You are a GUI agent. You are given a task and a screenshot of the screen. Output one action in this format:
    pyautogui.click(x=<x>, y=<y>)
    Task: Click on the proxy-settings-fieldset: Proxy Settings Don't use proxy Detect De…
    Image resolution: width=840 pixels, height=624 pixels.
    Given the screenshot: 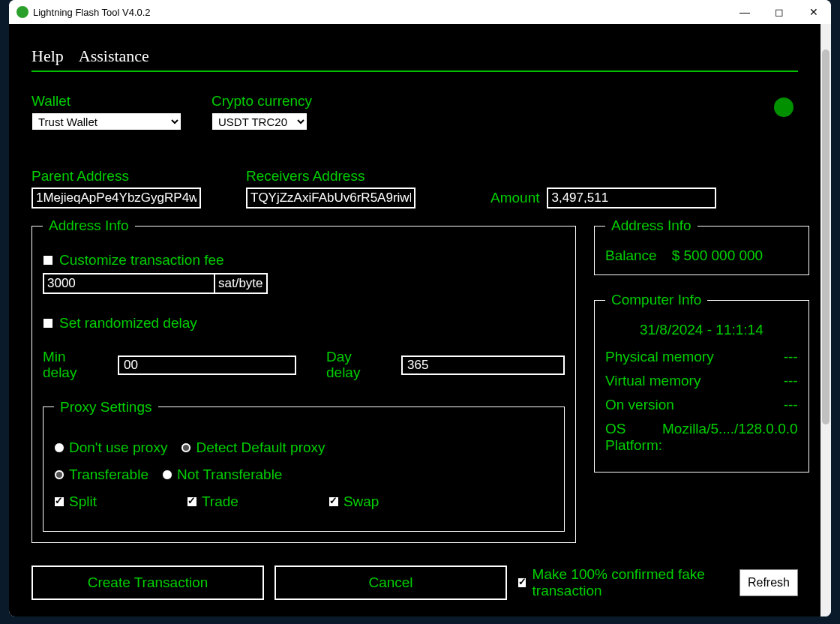 What is the action you would take?
    pyautogui.click(x=304, y=465)
    